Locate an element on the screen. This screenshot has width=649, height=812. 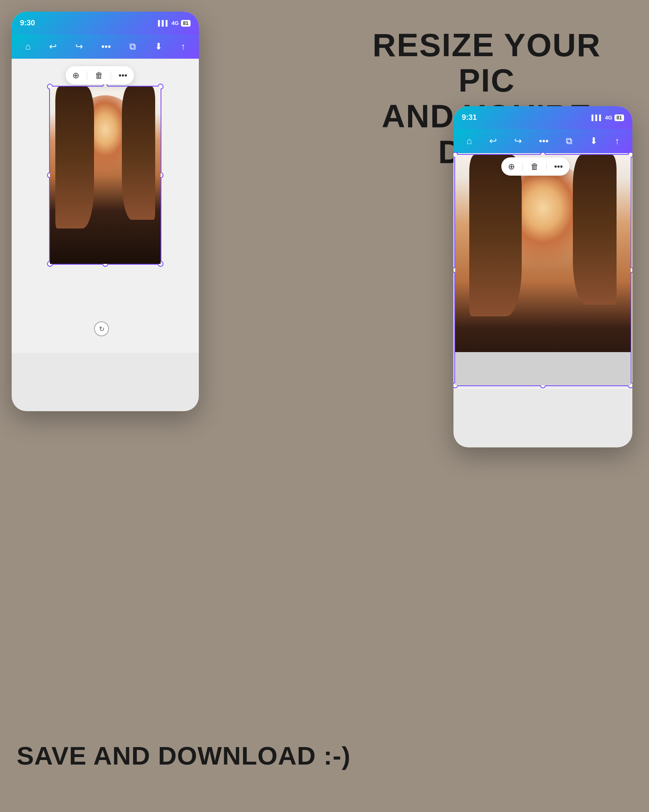
phone-left: 9:30 ▌▌▌ 4G 81 ⌂ ↩ ↪ ••• ⧉ ⬇ ↑ ⊕ 🗑 ••• is located at coordinates (105, 211).